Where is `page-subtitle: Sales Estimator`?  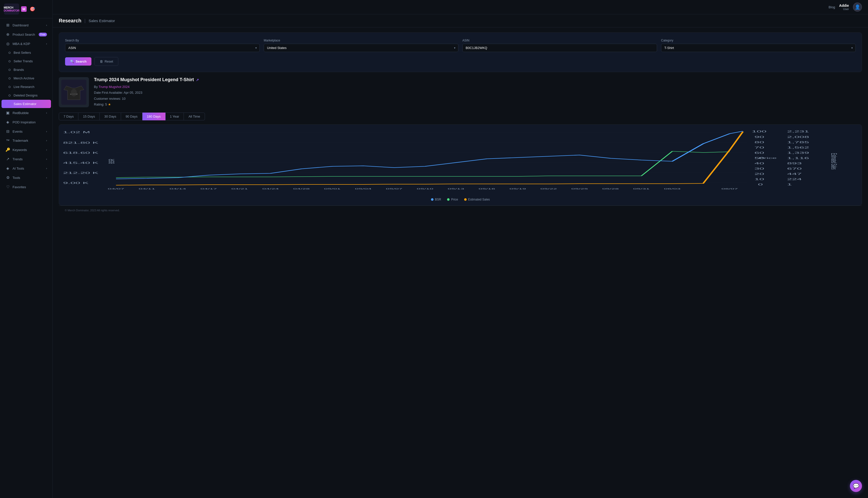 page-subtitle: Sales Estimator is located at coordinates (102, 21).